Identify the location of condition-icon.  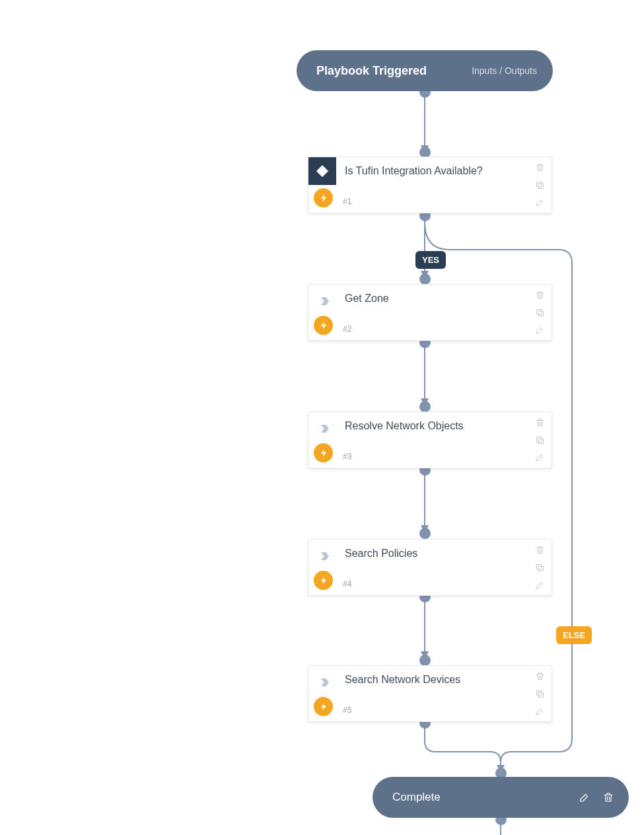
(322, 171).